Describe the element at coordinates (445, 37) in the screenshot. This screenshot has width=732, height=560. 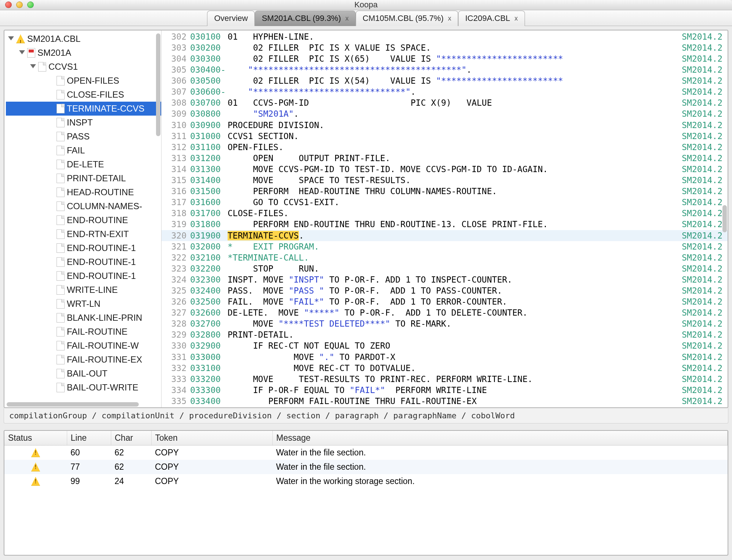
I see `code-line: 302030100 01 HYPHEN-LINE.SM2014.2` at that location.